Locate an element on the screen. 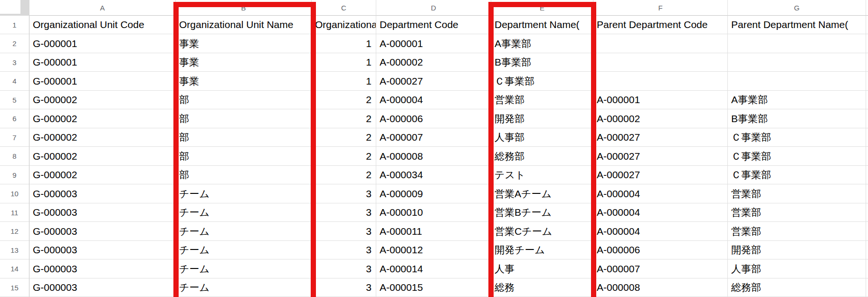 The height and width of the screenshot is (297, 868). cell-B3: 事業 is located at coordinates (244, 63).